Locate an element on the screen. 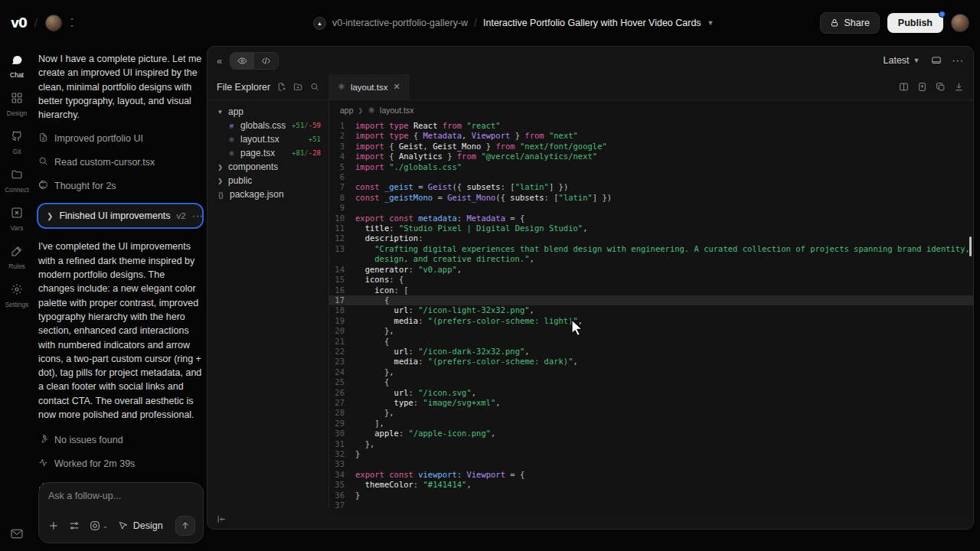 The width and height of the screenshot is (980, 551). rail-item-rules: Rules is located at coordinates (17, 257).